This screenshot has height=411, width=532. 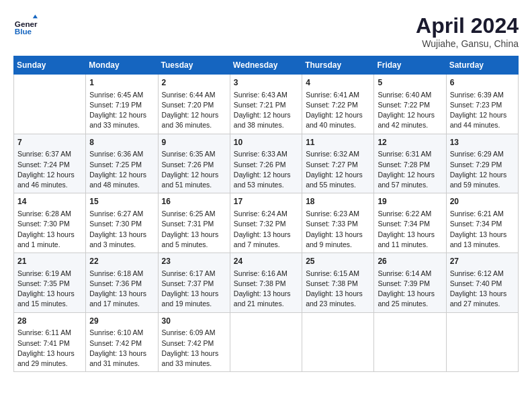 I want to click on calendar-cell: 5Sunrise: 6:40 AM Sunset: 7:22 PM Daylig…, so click(x=410, y=105).